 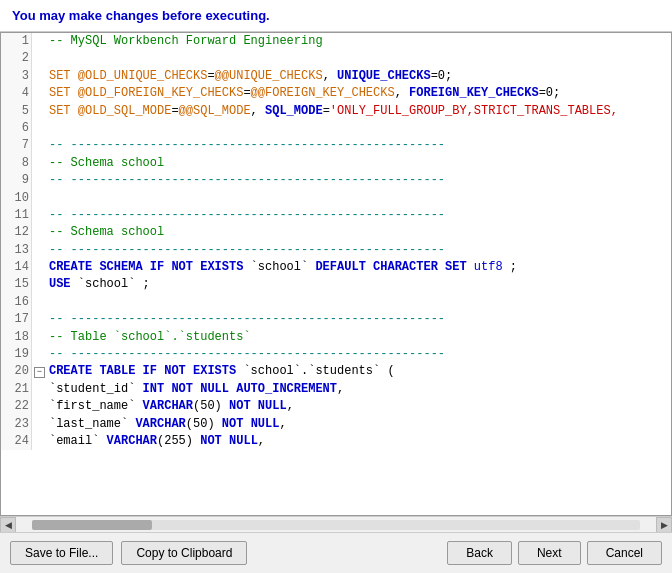 What do you see at coordinates (336, 525) in the screenshot?
I see `scrollbar-track` at bounding box center [336, 525].